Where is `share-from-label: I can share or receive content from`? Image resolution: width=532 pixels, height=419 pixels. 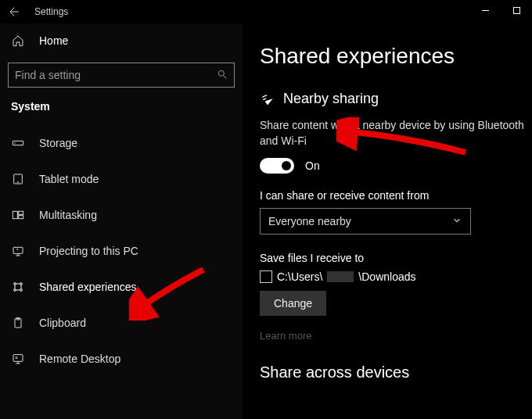
share-from-label: I can share or receive content from is located at coordinates (392, 195).